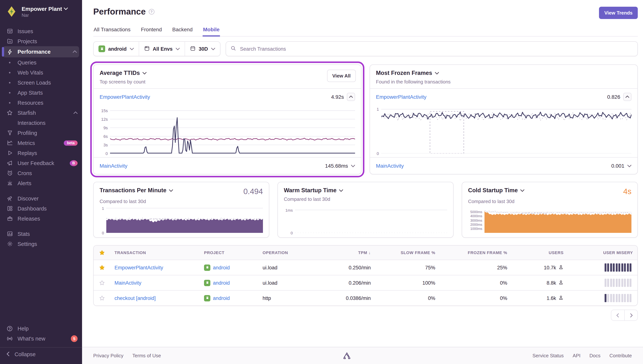 Image resolution: width=643 pixels, height=364 pixels. I want to click on user-icon, so click(561, 283).